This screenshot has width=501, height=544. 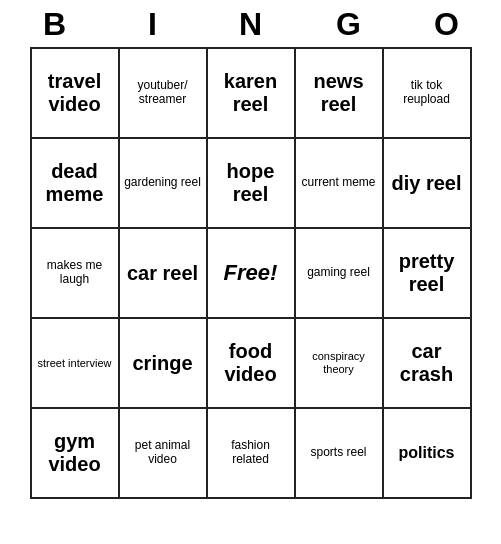 I want to click on cell-3-4: car crash, so click(x=428, y=364).